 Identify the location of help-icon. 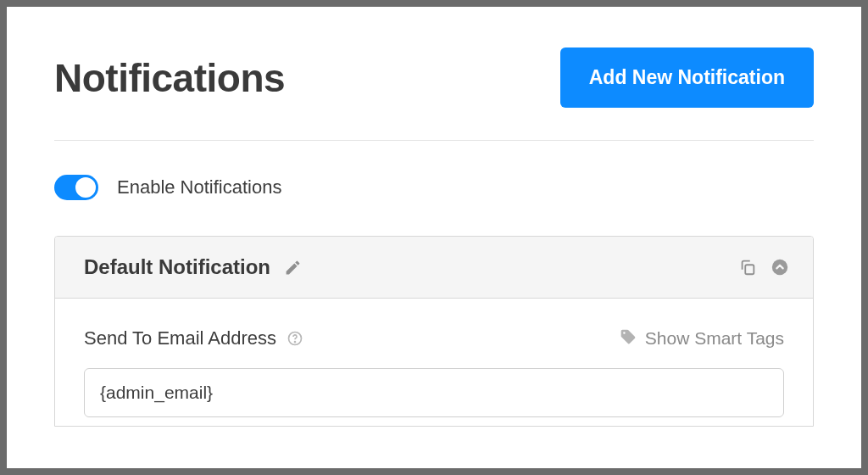
(295, 338).